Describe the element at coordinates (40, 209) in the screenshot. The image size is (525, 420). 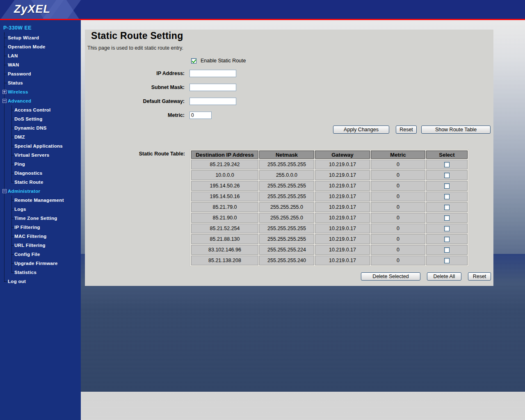
I see `sidebar-item-logs: Logs` at that location.